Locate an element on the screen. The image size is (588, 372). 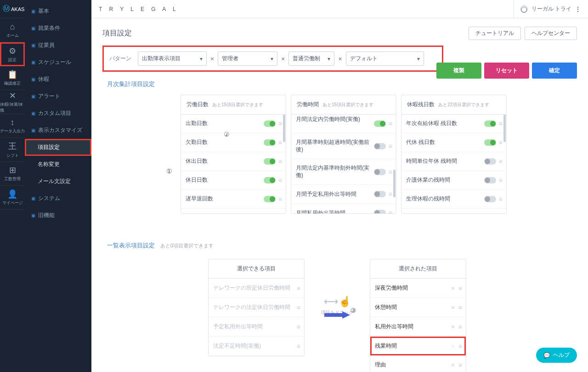
summary-row: 月間法定内労働時間(実働)≡ is located at coordinates (344, 124).